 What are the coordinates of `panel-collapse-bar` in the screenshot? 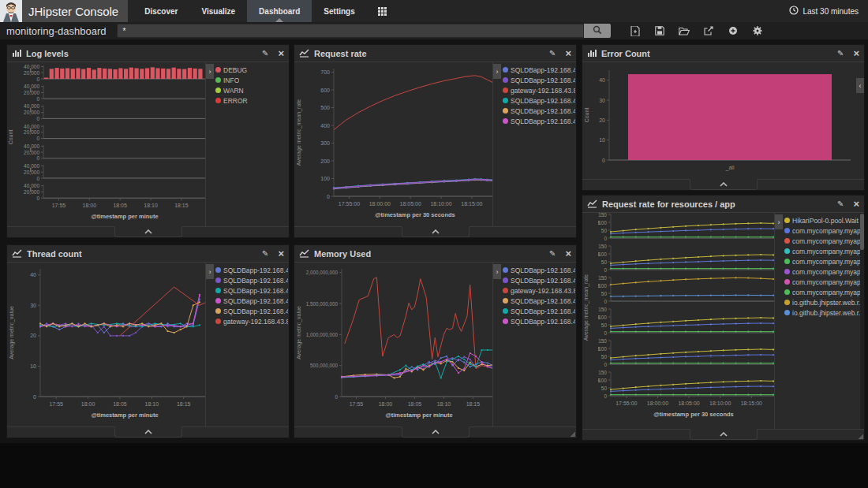 It's located at (436, 432).